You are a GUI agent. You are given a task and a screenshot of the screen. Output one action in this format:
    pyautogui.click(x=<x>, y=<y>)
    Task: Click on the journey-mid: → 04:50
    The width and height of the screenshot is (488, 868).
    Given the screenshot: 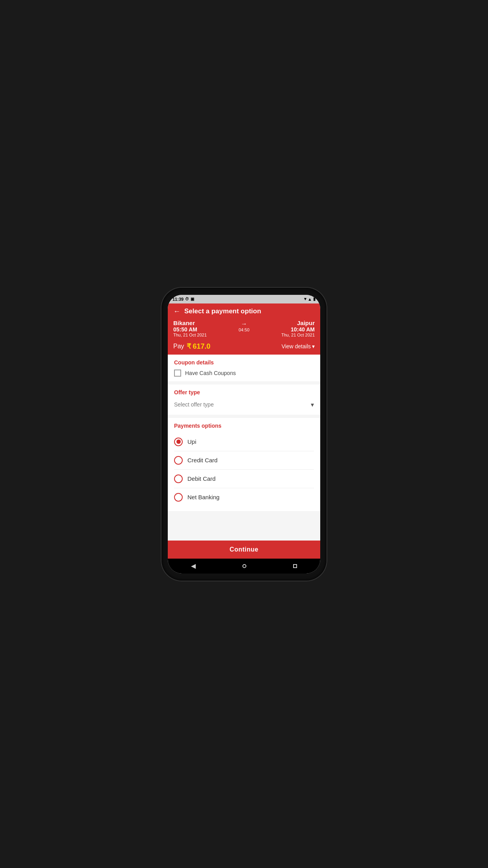 What is the action you would take?
    pyautogui.click(x=244, y=326)
    